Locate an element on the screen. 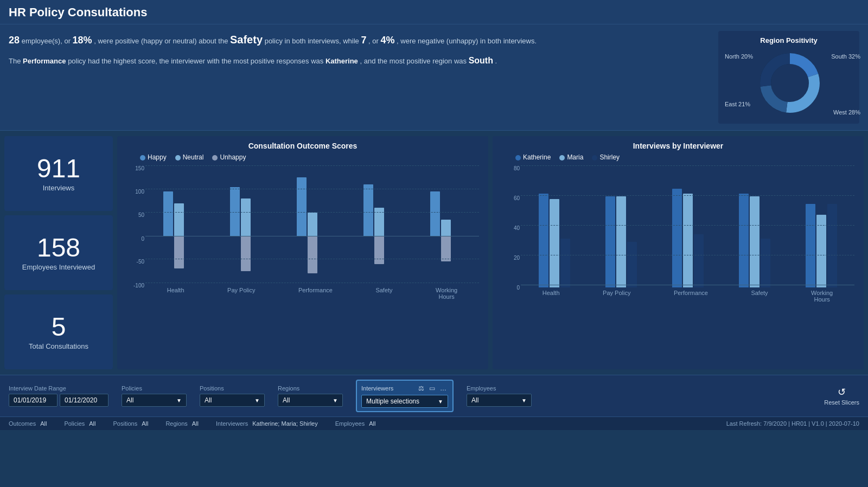 The image size is (868, 487). bar-paypolicy-neutral is located at coordinates (246, 217).